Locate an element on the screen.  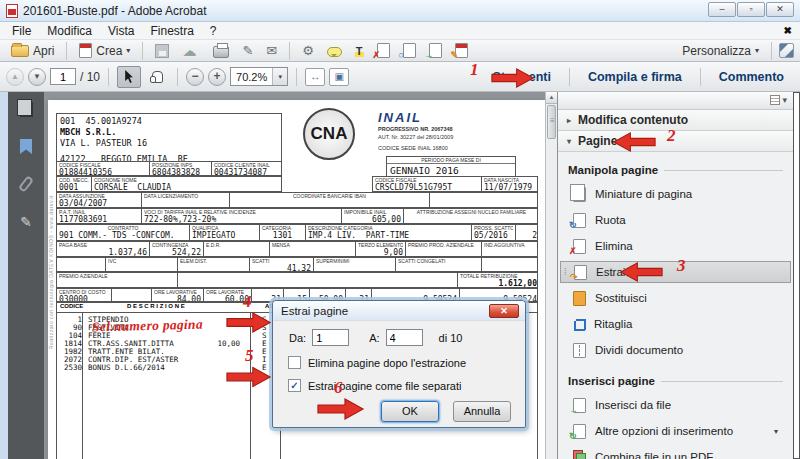
contract-row: CONTRATTO901 COMM.- TDS -CONFCOM. QUALIF… is located at coordinates (297, 232).